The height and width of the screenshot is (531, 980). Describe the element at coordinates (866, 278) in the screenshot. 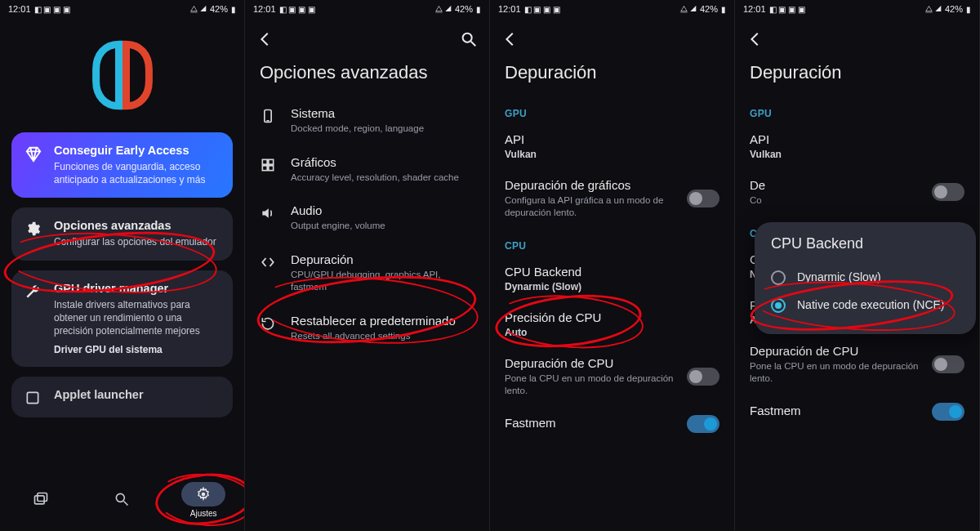

I see `radio-dynarmic: Dynarmic (Slow)` at that location.